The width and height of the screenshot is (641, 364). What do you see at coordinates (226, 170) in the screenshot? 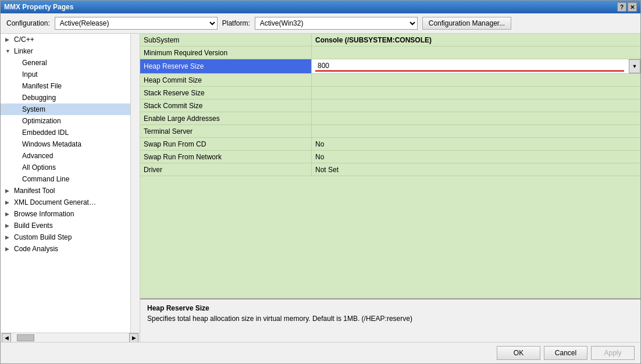
I see `prop-name-driver: Driver` at bounding box center [226, 170].